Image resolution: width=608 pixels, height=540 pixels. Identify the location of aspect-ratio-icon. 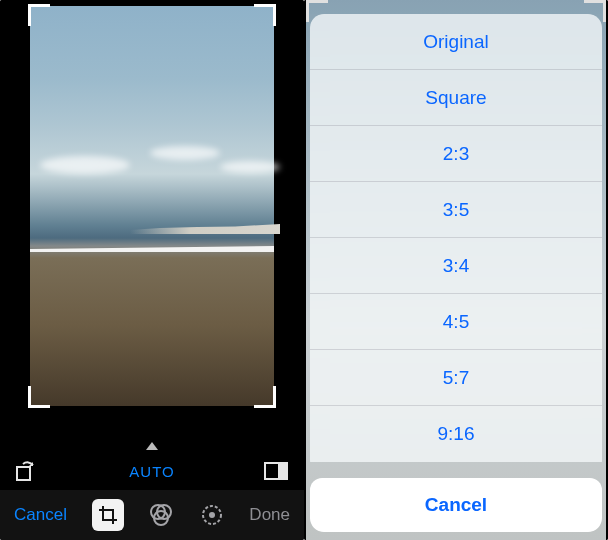
(276, 471).